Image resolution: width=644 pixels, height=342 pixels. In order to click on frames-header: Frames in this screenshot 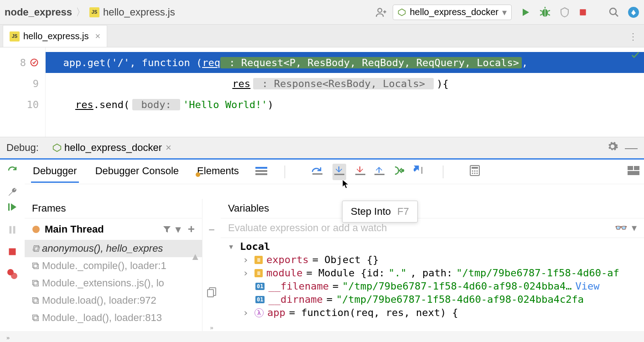, I will do `click(113, 209)`.